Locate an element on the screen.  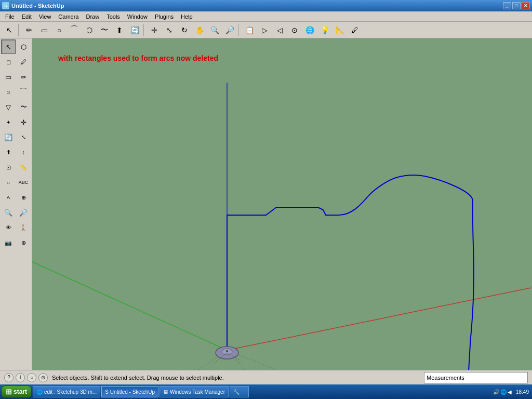
tool-eraser: ◻ is located at coordinates (8, 62).